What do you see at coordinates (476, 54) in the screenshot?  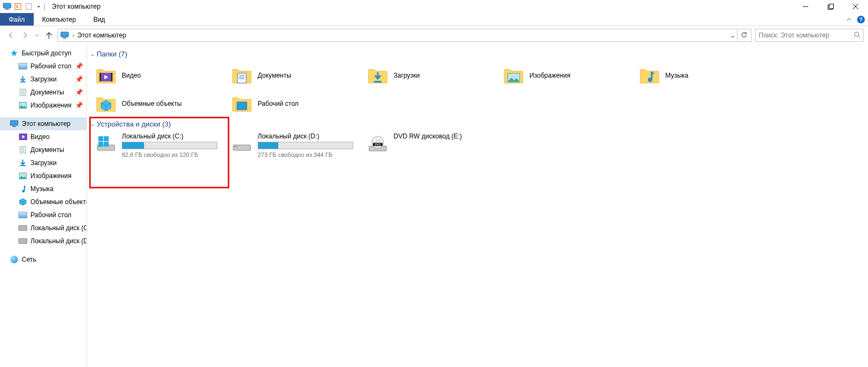 I see `group-header-folders: ⌄ Папки (7)` at bounding box center [476, 54].